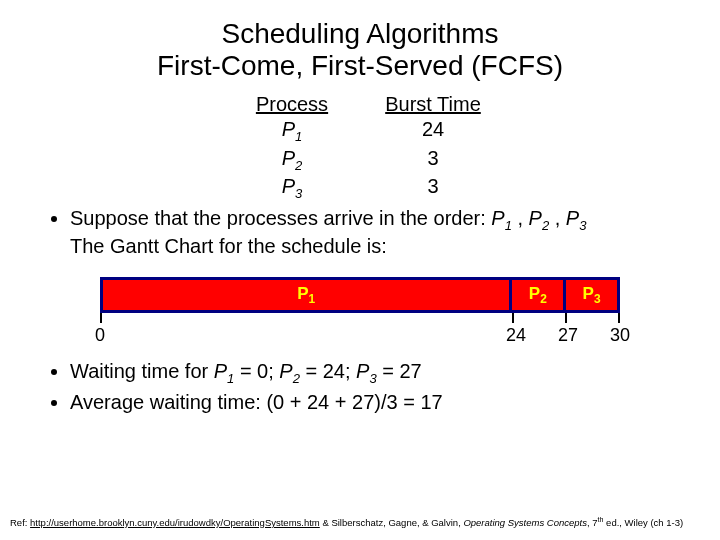 The width and height of the screenshot is (720, 540). What do you see at coordinates (370, 402) in the screenshot?
I see `bullet-avg-wait: Average waiting time: (0 + 24 + 27)/3 = …` at bounding box center [370, 402].